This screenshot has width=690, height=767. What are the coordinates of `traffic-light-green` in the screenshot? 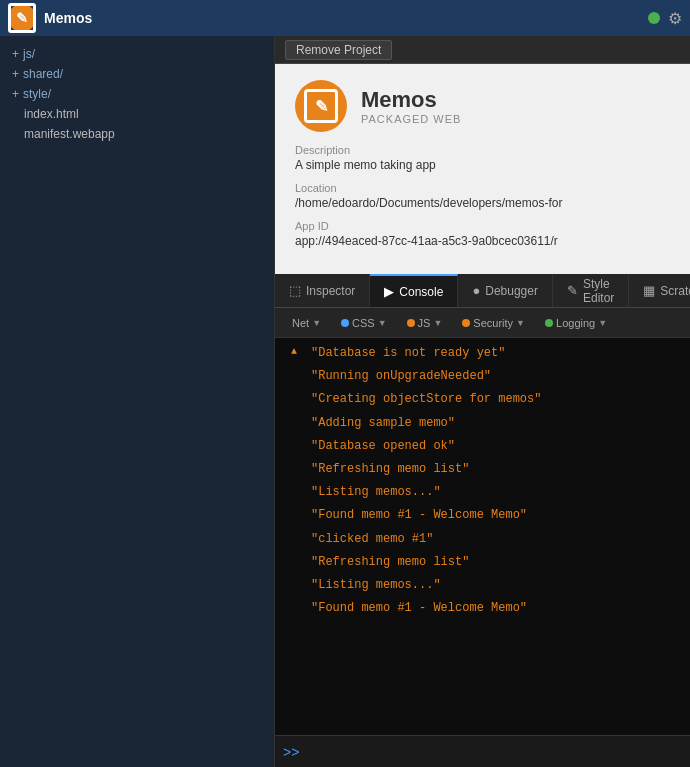 It's located at (654, 18).